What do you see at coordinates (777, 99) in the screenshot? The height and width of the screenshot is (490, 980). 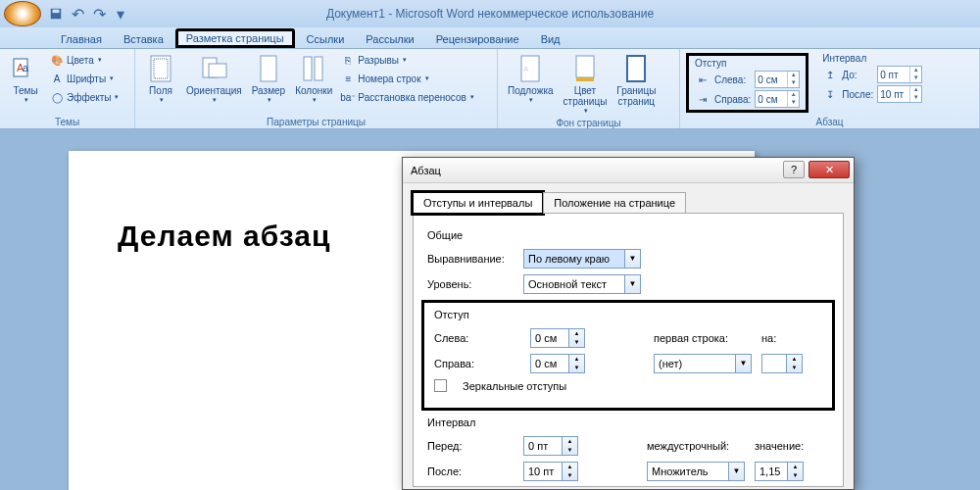 I see `indent-right-input: 0 см▲▼` at bounding box center [777, 99].